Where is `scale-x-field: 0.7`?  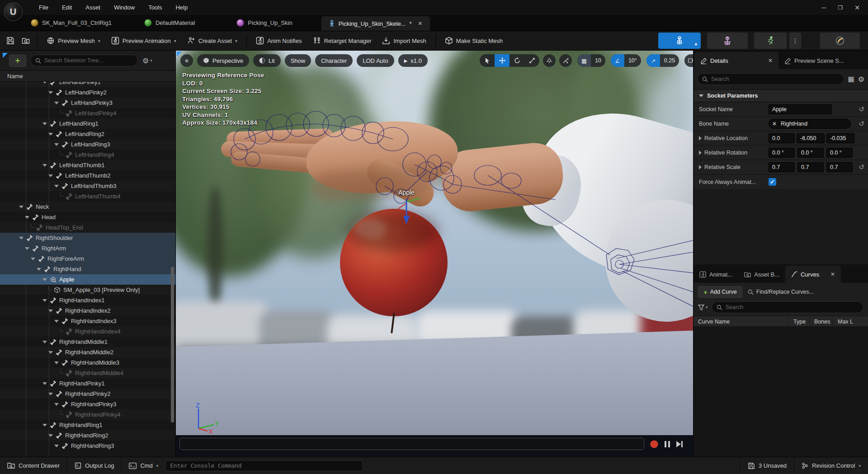 scale-x-field: 0.7 is located at coordinates (782, 167).